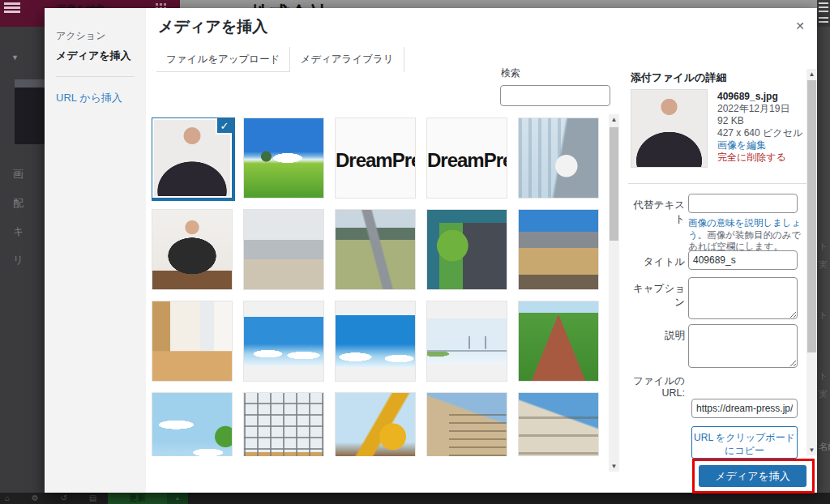  What do you see at coordinates (742, 203) in the screenshot?
I see `alt-text-input` at bounding box center [742, 203].